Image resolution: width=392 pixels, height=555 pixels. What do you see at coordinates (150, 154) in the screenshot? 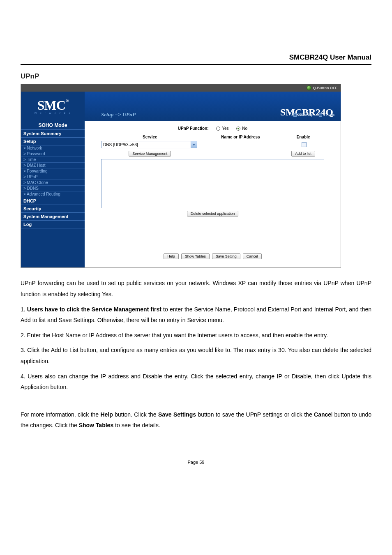
I see `service-management-button: Service Management` at bounding box center [150, 154].